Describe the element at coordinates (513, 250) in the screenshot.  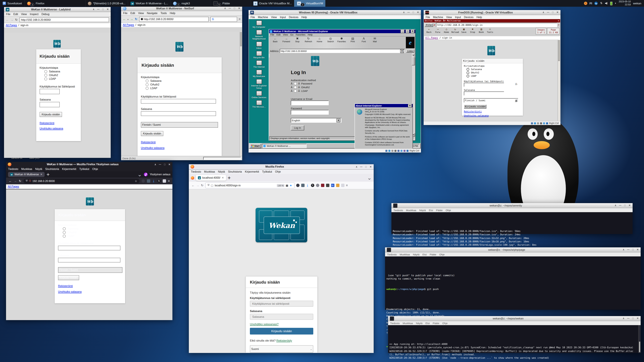
I see `terminal-titlebar: wekan@z: ~/repos/w/php/page` at that location.